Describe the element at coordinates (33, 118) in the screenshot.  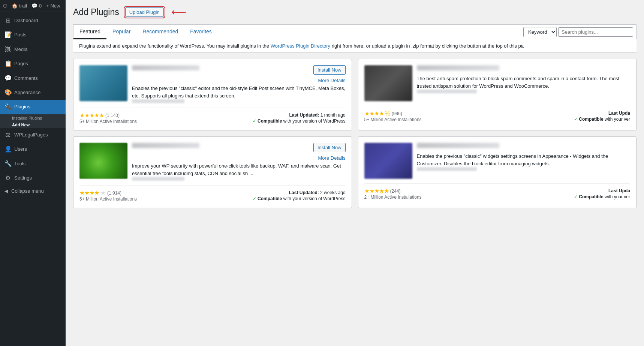
I see `sidebar-submenu-installed: Installed Plugins` at that location.